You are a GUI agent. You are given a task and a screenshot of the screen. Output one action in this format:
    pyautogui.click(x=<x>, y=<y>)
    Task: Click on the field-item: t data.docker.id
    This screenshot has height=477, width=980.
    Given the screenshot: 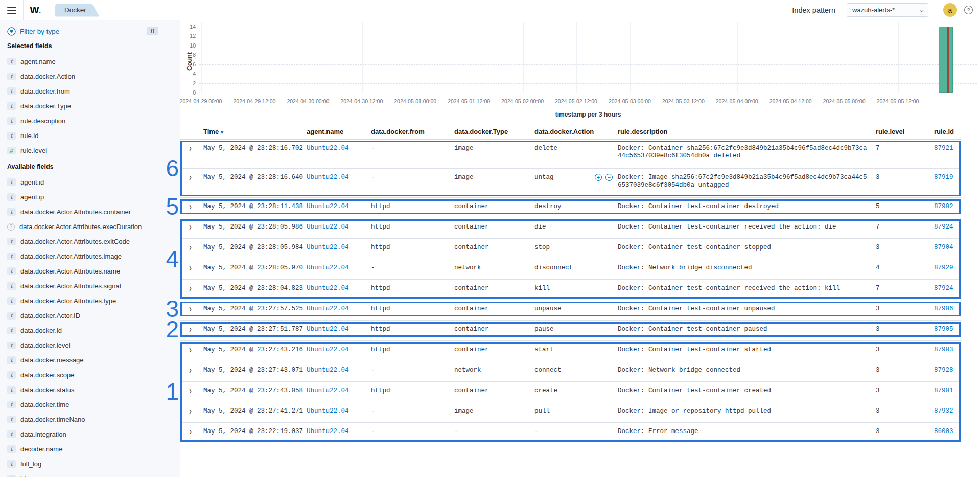 What is the action you would take?
    pyautogui.click(x=94, y=330)
    